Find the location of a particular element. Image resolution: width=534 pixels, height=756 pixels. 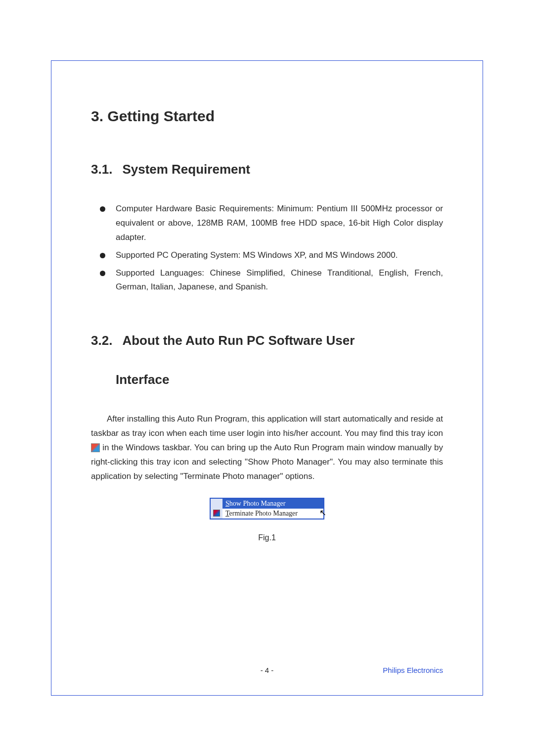

section-title-text-line2: Interface is located at coordinates (279, 380).